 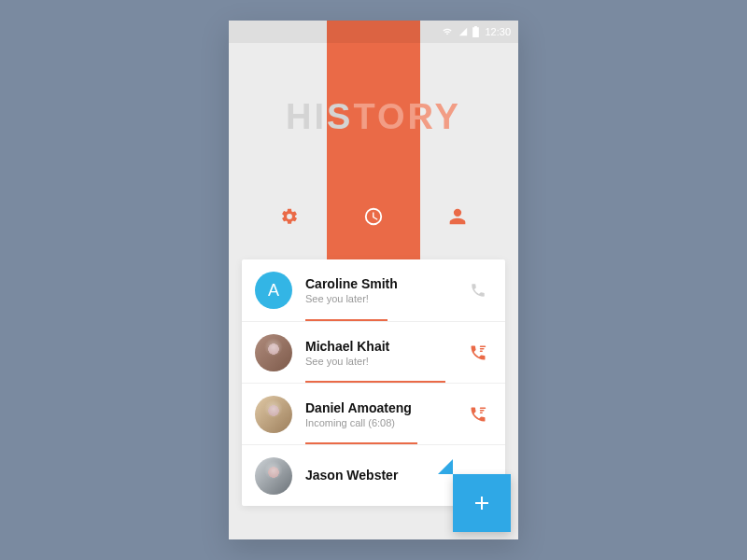 What do you see at coordinates (385, 290) in the screenshot?
I see `row-text: Caroline Smith See you later!` at bounding box center [385, 290].